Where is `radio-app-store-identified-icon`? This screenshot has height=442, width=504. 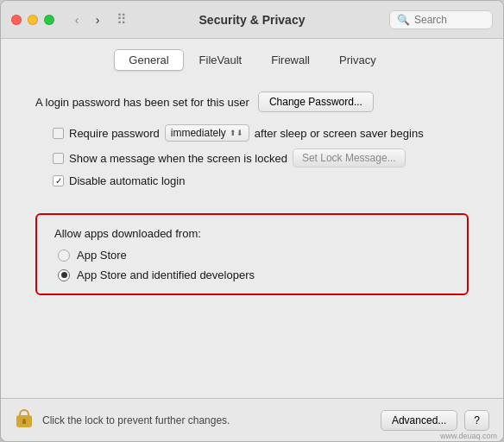 radio-app-store-identified-icon is located at coordinates (64, 275).